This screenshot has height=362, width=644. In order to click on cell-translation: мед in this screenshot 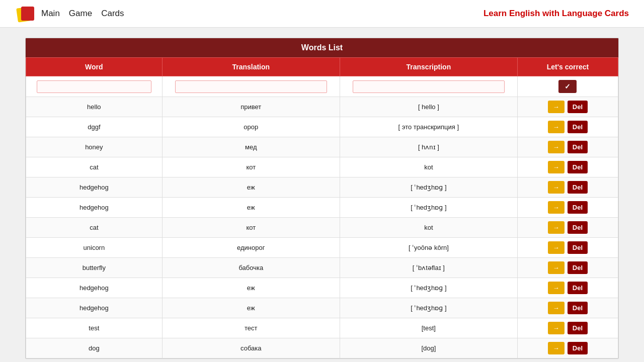, I will do `click(251, 147)`.